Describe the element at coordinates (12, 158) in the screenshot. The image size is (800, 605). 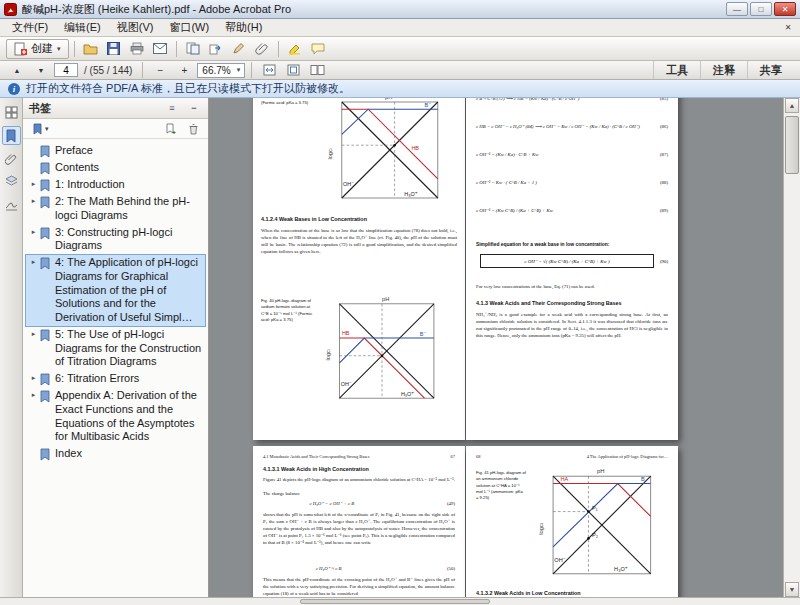
I see `attachments-panel-button` at that location.